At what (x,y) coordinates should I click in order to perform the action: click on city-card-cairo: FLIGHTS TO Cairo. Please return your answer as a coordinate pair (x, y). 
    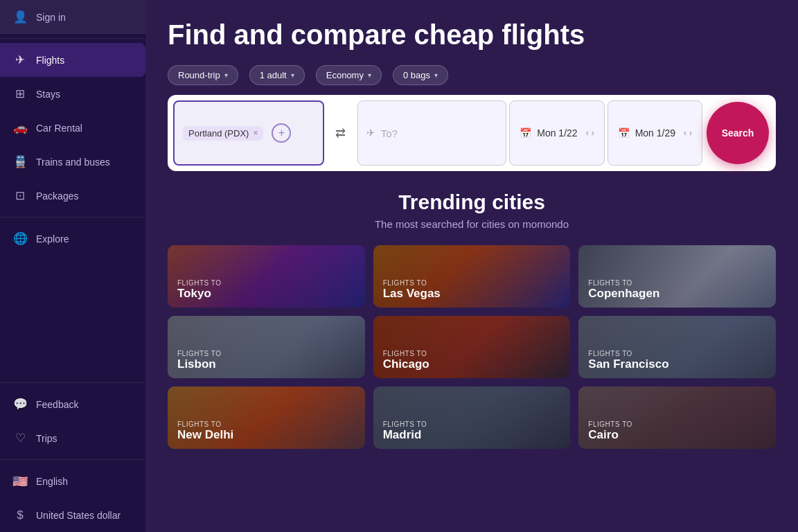
    Looking at the image, I should click on (677, 418).